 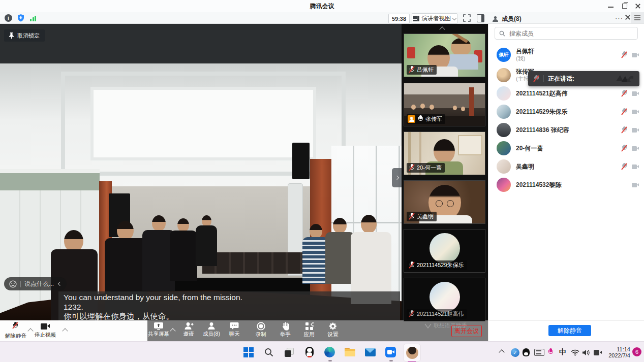 I want to click on subtitles: You can understand by your side, from th…, so click(x=229, y=306).